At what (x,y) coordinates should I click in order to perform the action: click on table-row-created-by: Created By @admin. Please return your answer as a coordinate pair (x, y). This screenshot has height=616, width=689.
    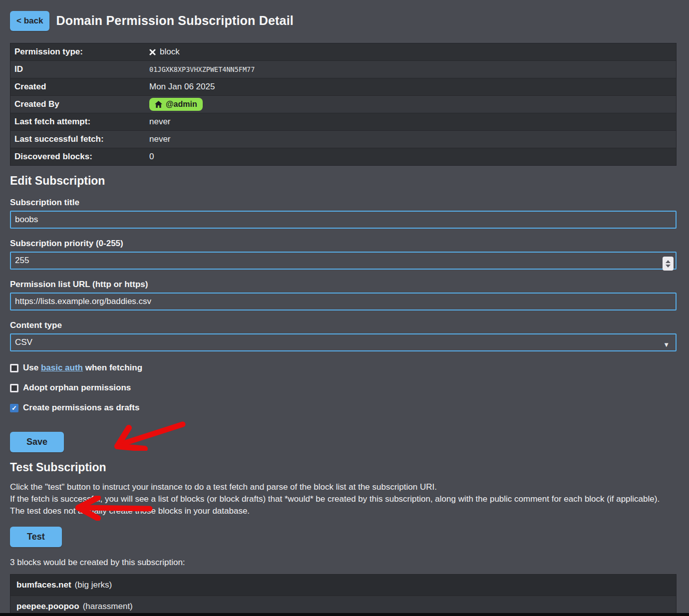
    Looking at the image, I should click on (344, 104).